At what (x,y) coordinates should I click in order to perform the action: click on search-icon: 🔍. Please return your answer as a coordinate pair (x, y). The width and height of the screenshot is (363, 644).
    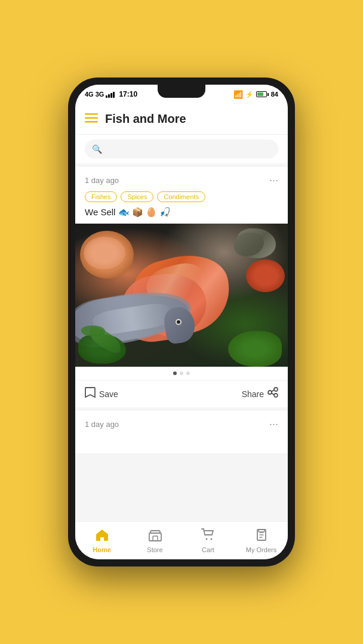
    Looking at the image, I should click on (97, 149).